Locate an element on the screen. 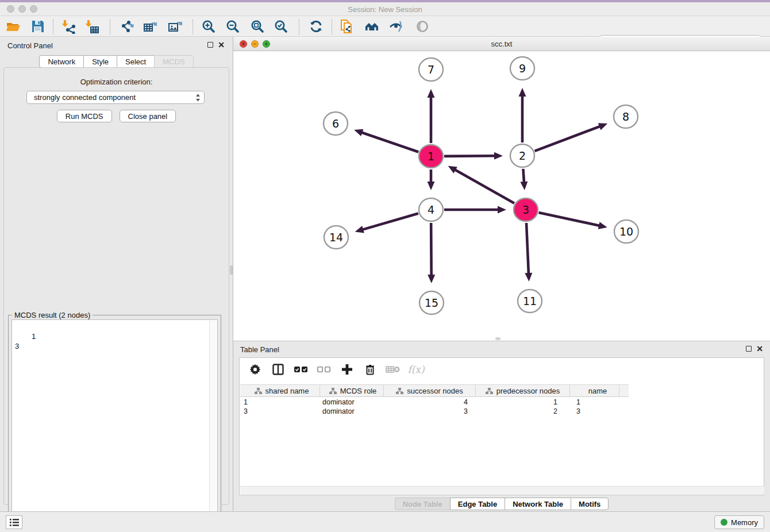 This screenshot has width=770, height=532. float-panel-icon is located at coordinates (210, 45).